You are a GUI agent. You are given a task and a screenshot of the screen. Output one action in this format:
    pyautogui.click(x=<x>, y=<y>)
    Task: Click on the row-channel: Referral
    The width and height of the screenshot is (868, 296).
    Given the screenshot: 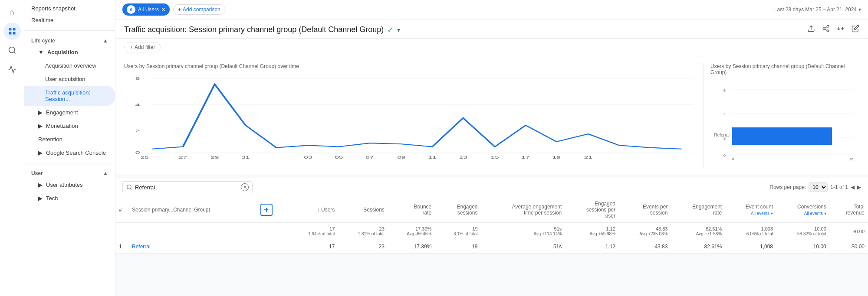 What is the action you would take?
    pyautogui.click(x=192, y=247)
    